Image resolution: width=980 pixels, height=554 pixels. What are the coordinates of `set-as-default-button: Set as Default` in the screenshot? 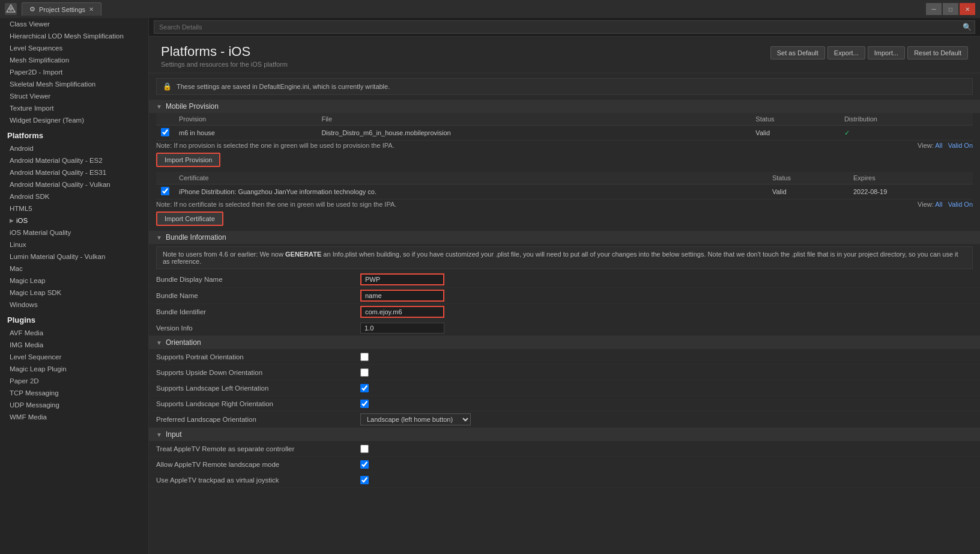 It's located at (797, 53).